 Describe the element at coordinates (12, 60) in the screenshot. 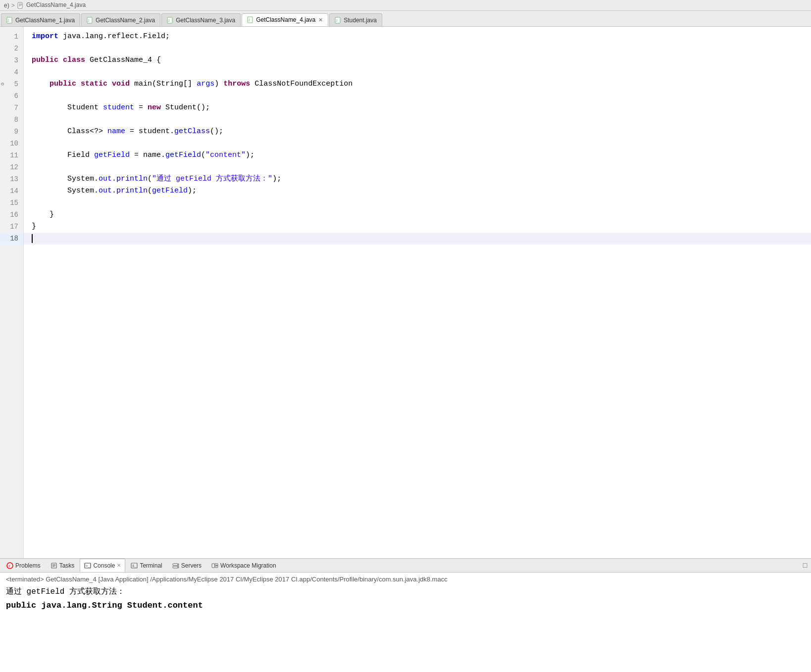

I see `ln-3: 3` at that location.